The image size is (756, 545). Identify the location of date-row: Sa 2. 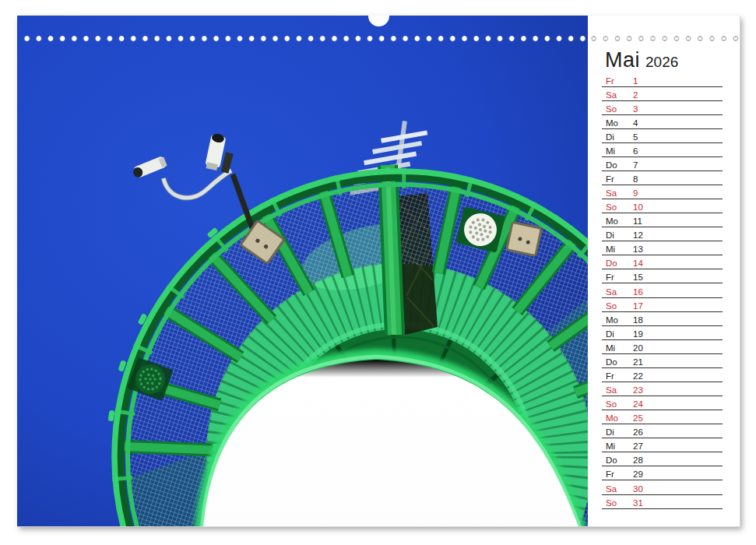
(662, 95).